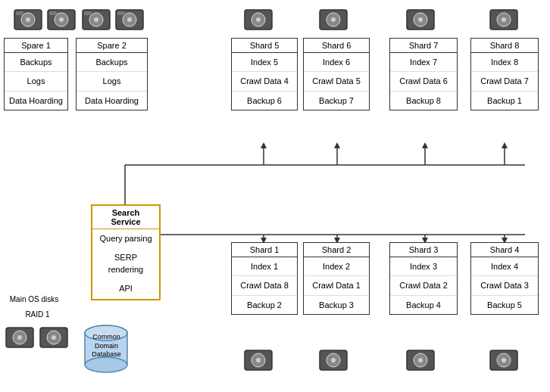 Image resolution: width=550 pixels, height=392 pixels. Describe the element at coordinates (126, 263) in the screenshot. I see `search-service-item1: SERP rendering` at that location.